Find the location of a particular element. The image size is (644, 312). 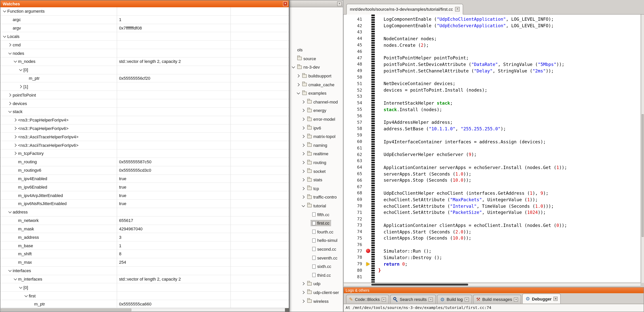

watch-row: m_mask4294967040 is located at coordinates (144, 229).